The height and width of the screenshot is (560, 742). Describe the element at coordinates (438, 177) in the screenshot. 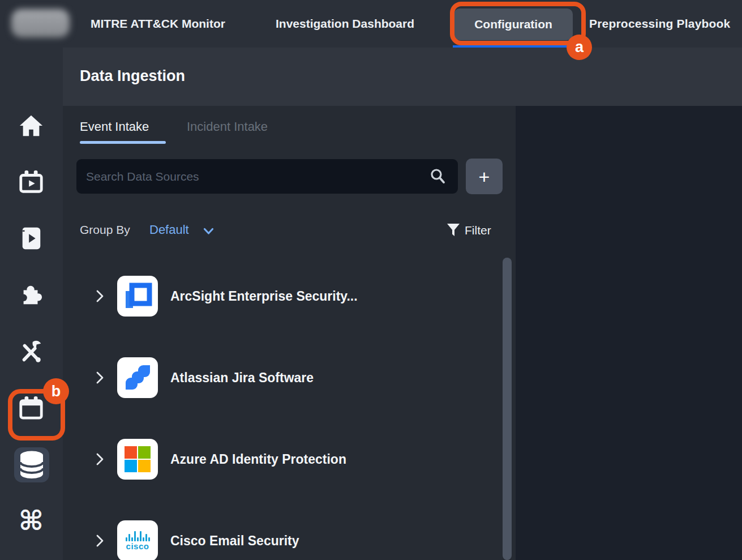

I see `search-icon` at that location.